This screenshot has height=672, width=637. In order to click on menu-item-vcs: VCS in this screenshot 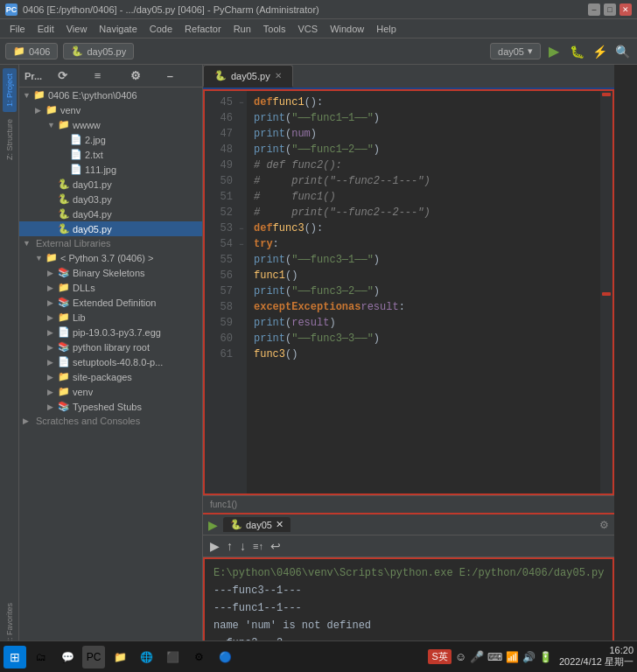, I will do `click(308, 29)`.